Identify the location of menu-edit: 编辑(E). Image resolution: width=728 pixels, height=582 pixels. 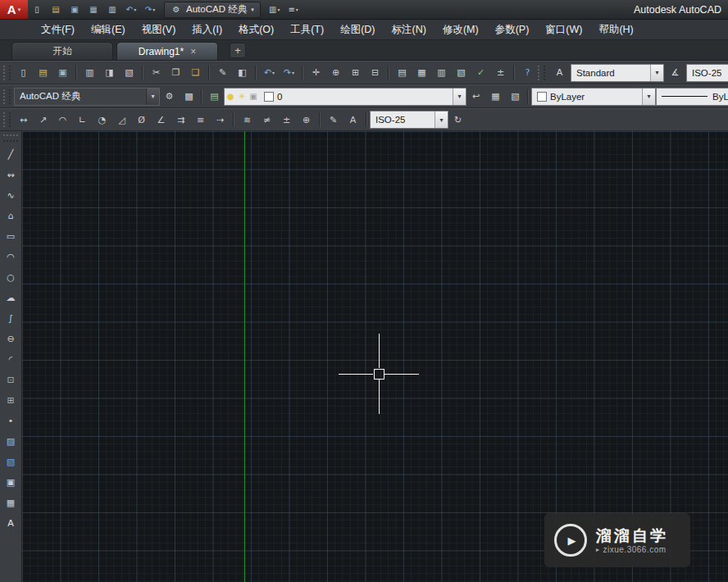
(108, 30).